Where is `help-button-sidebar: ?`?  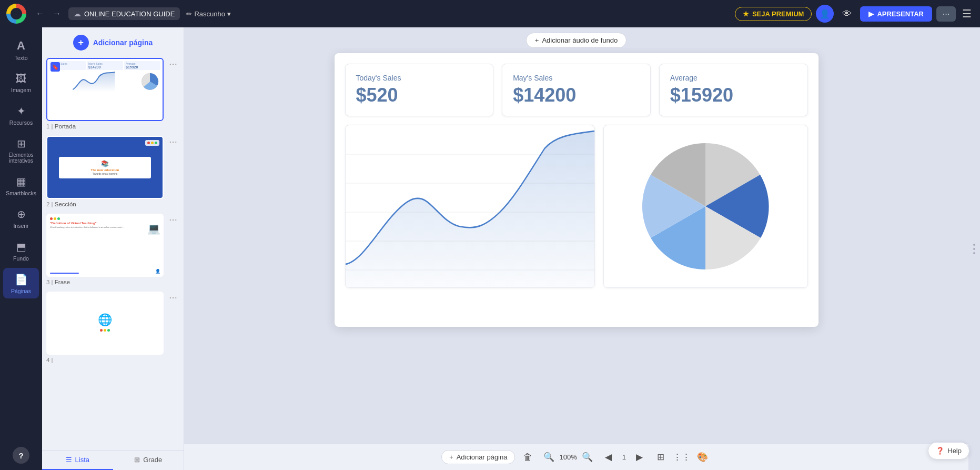
help-button-sidebar: ? is located at coordinates (21, 455).